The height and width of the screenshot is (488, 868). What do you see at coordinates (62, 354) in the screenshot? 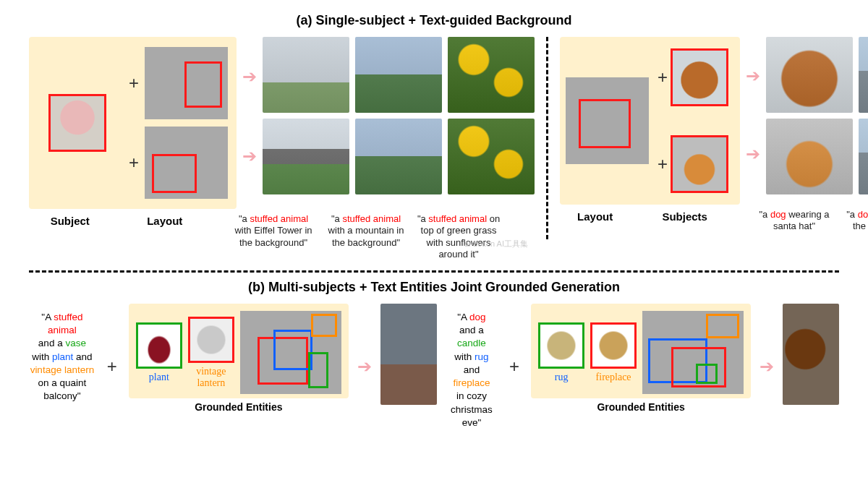
I see `prompt-left: "A stuffed animal and a vase with plant …` at bounding box center [62, 354].